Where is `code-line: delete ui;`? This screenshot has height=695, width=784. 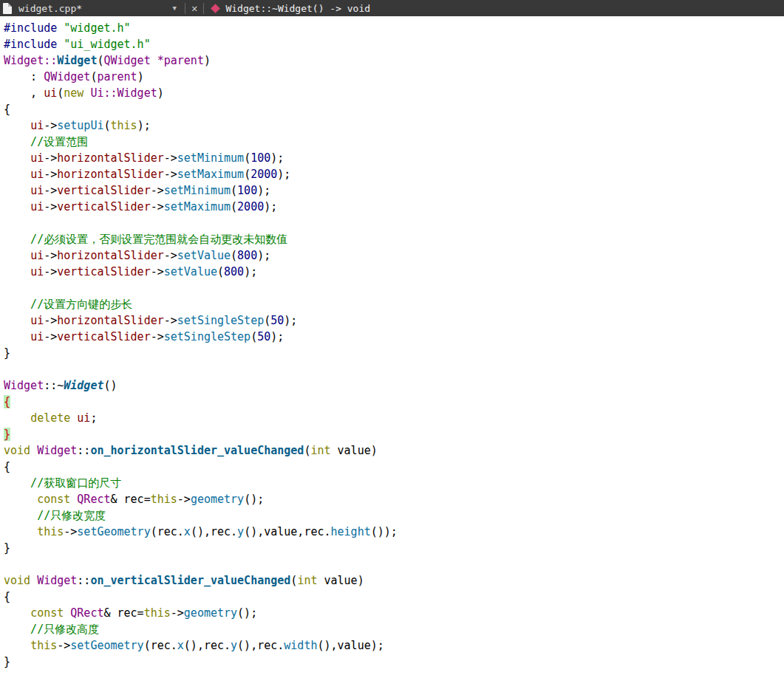 code-line: delete ui; is located at coordinates (394, 418).